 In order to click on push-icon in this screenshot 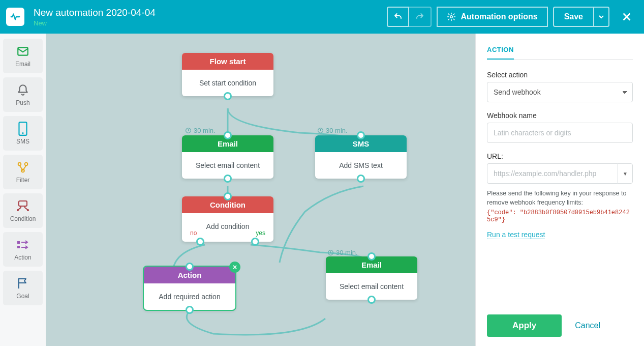, I will do `click(23, 90)`.